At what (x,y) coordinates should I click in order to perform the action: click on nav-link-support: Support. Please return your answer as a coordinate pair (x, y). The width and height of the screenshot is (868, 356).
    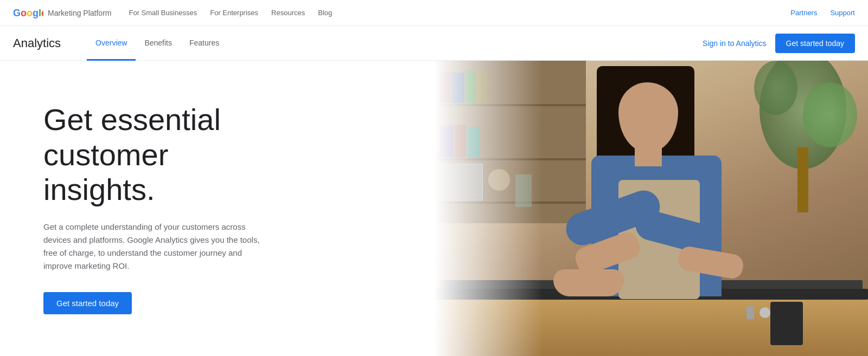
    Looking at the image, I should click on (843, 13).